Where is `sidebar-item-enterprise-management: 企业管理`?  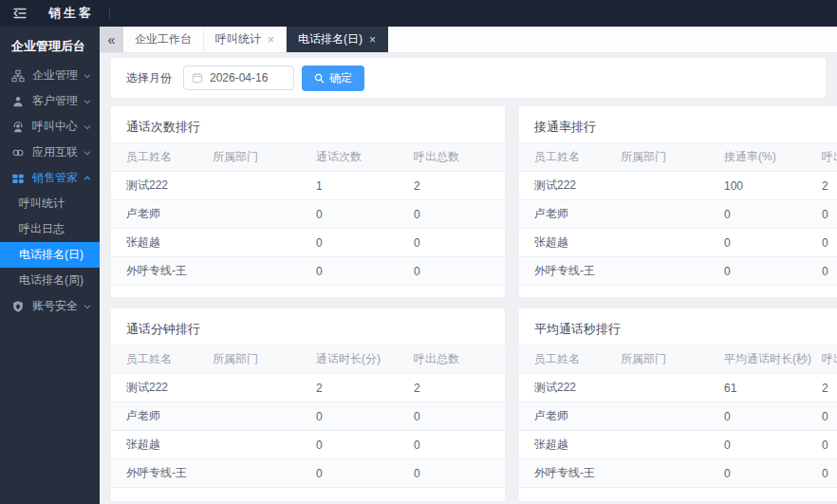 sidebar-item-enterprise-management: 企业管理 is located at coordinates (49, 76).